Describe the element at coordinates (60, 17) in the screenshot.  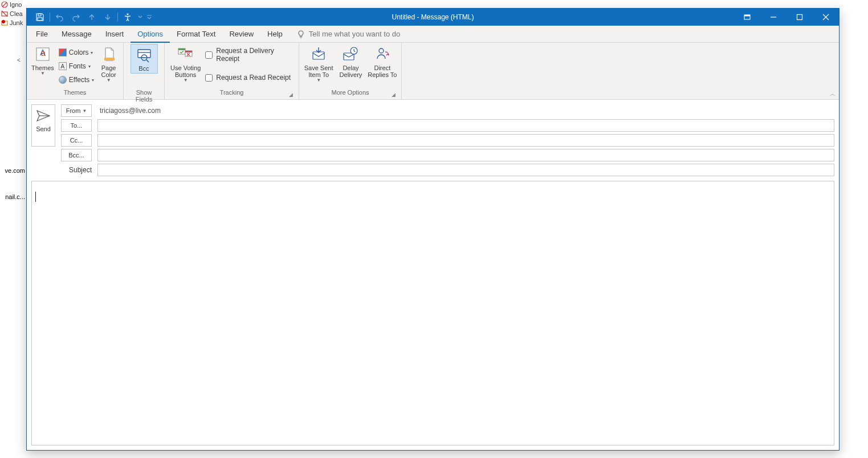
I see `undo-icon` at that location.